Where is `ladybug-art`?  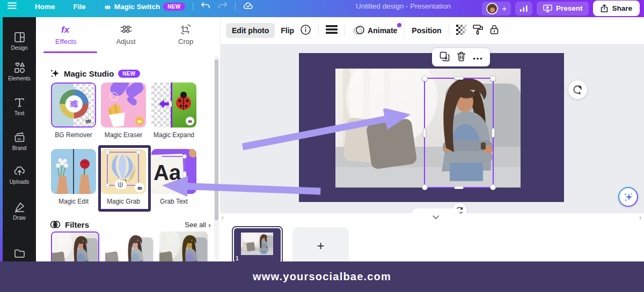 ladybug-art is located at coordinates (184, 102).